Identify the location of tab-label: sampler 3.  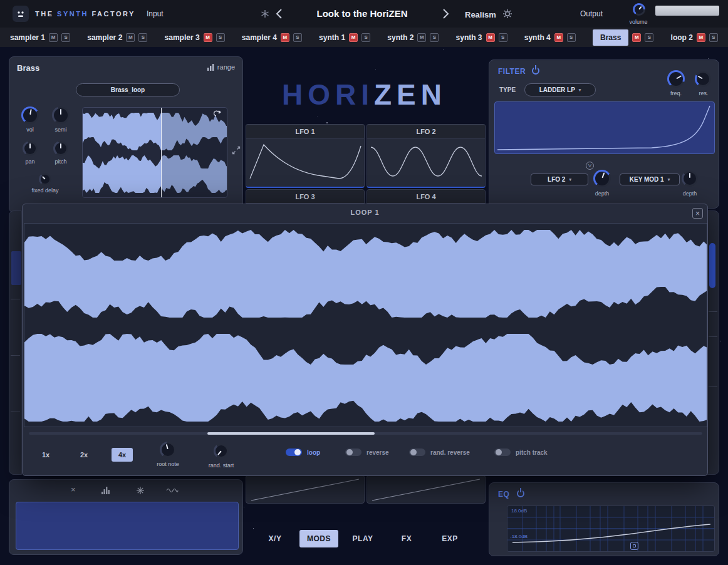
(182, 38).